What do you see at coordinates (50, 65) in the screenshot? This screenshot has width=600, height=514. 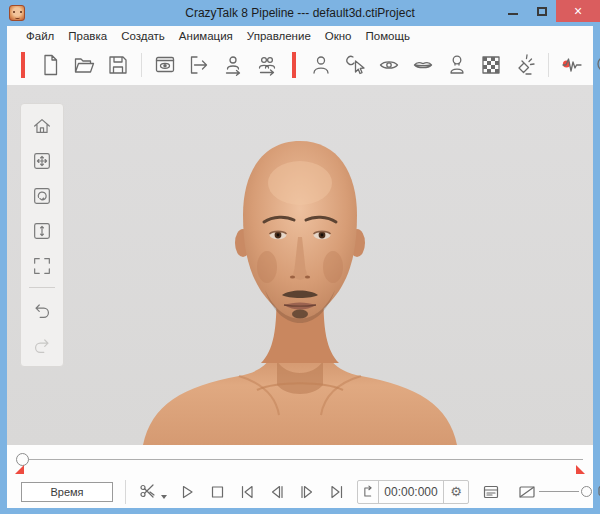 I see `new-project-icon` at bounding box center [50, 65].